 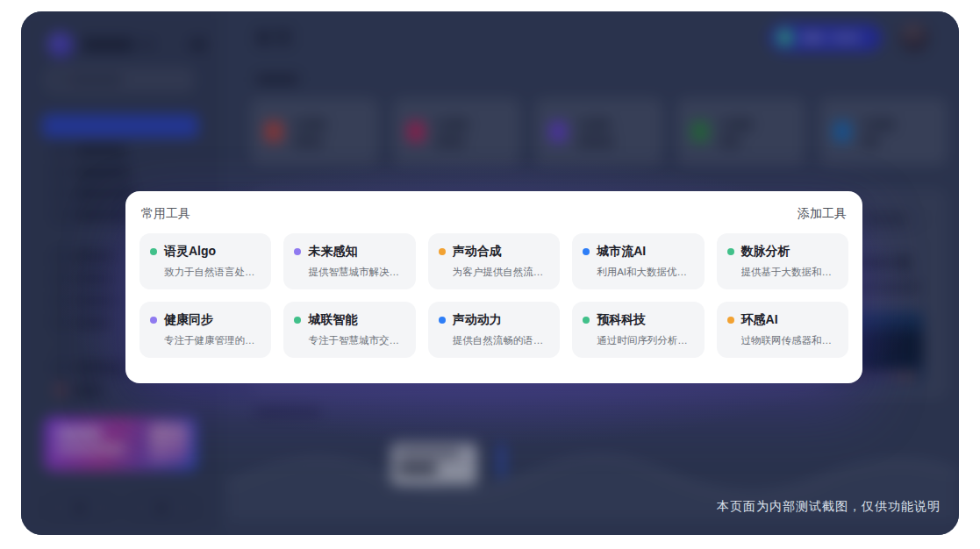 I want to click on tool-card: 预科科技 通过时间序列分析和机器学..., so click(x=638, y=330).